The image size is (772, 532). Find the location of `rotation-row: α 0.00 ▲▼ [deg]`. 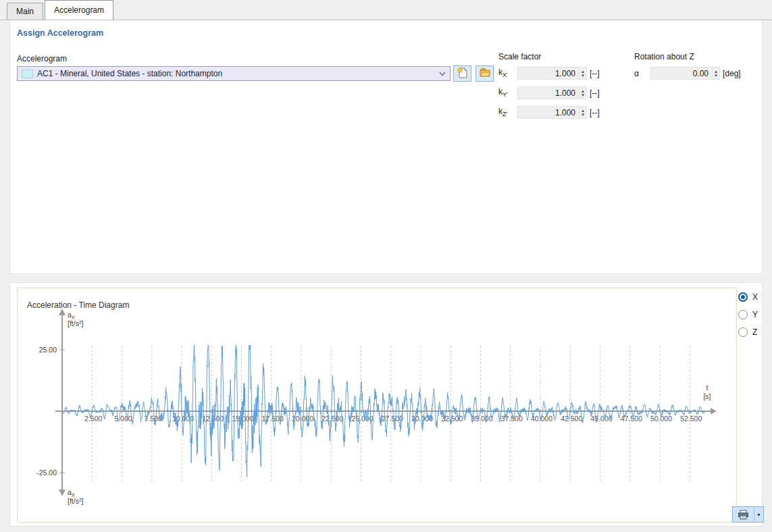

rotation-row: α 0.00 ▲▼ [deg] is located at coordinates (688, 73).